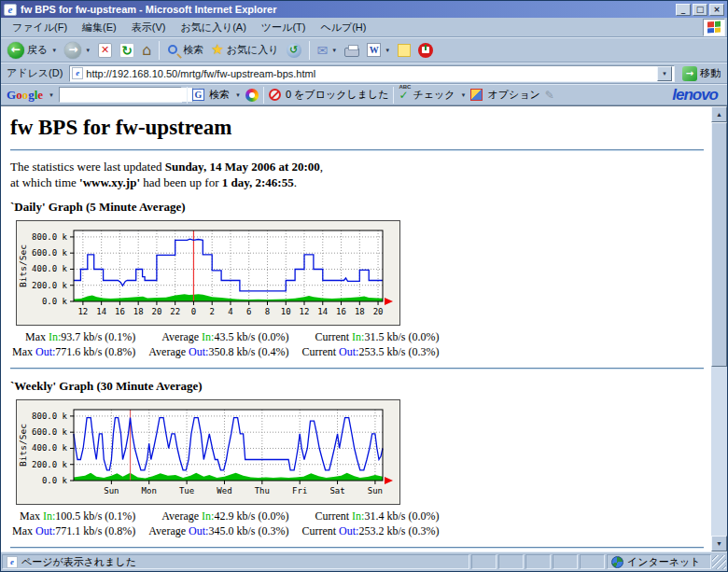  What do you see at coordinates (50, 253) in the screenshot?
I see `svg-text: 600.0 k` at bounding box center [50, 253].